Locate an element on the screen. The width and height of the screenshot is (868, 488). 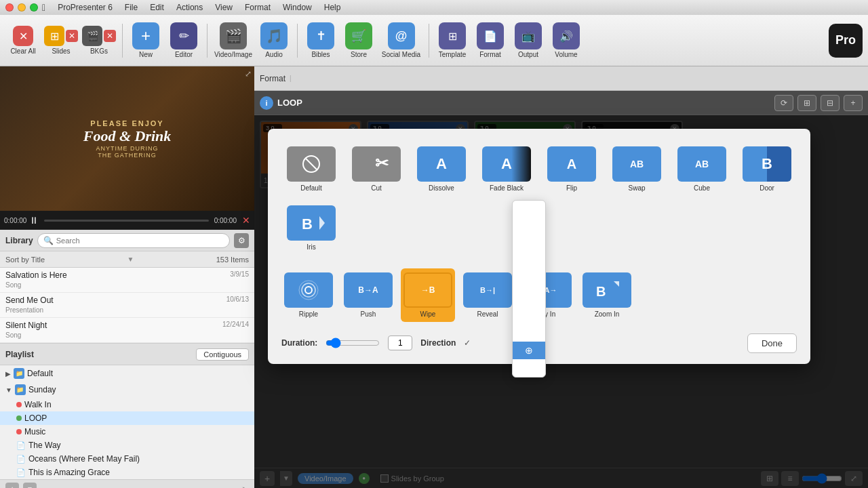
playlist-item-walkin: Walk In is located at coordinates (127, 405).